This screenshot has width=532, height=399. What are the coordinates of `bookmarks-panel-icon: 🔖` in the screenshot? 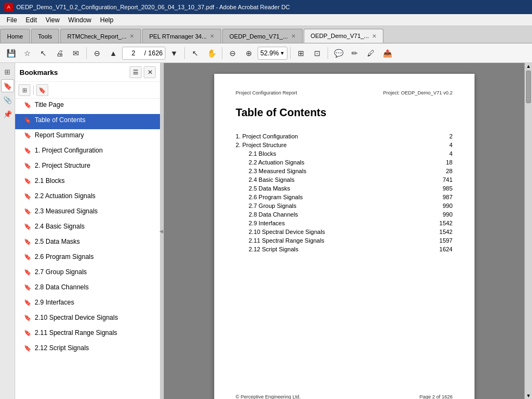 It's located at (8, 86).